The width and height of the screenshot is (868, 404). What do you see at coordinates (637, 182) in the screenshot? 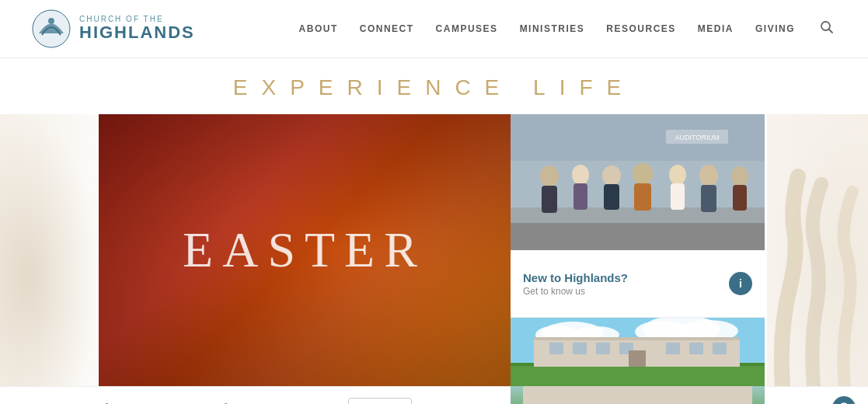
I see `people-photo-image: AUDITORIUM` at bounding box center [637, 182].